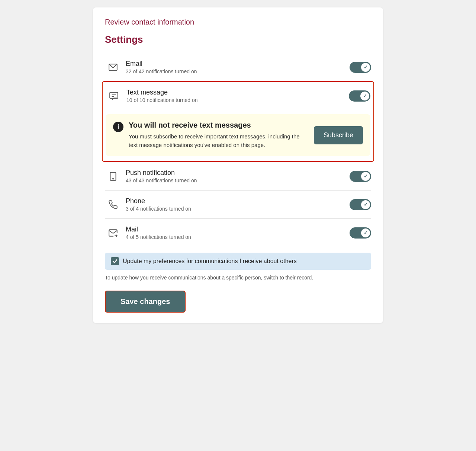  I want to click on push-notification-row: Push notification 43 of 43 notifications…, so click(238, 176).